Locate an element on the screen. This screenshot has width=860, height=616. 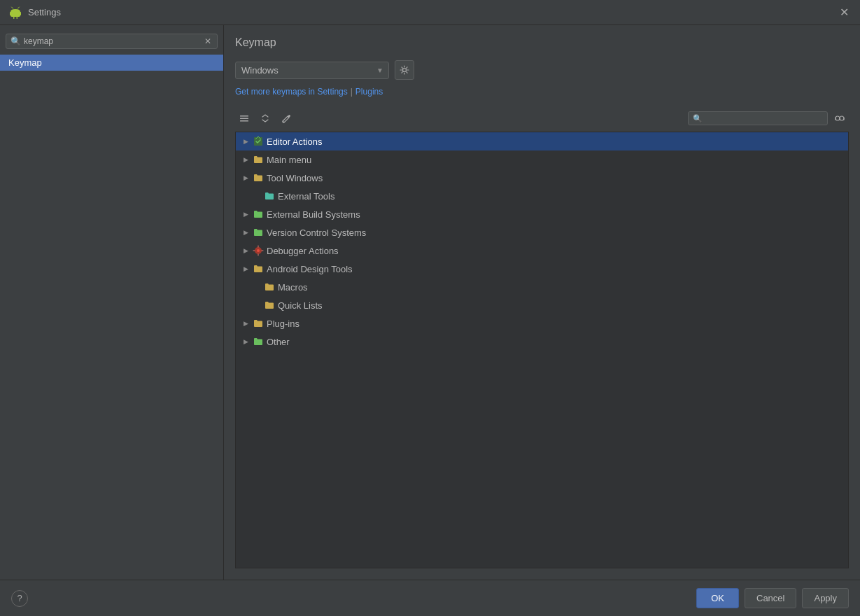
tree-item-other: Other is located at coordinates (542, 342).